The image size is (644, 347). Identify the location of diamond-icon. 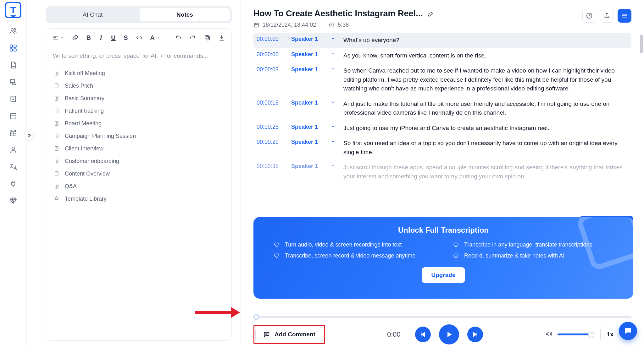
(13, 201).